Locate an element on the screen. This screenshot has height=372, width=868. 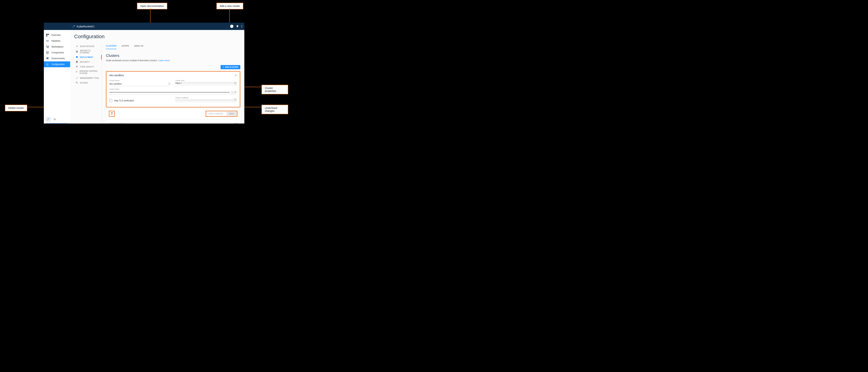
learn-more-link: Learn more. is located at coordinates (164, 61).